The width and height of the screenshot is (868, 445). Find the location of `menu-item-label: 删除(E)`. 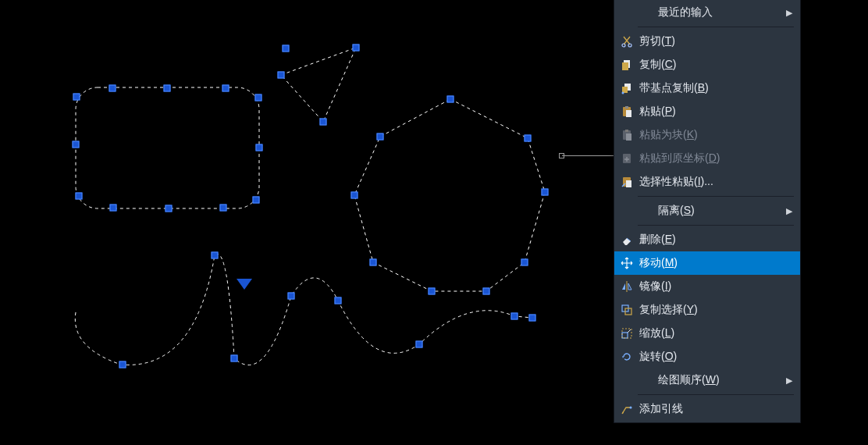

menu-item-label: 删除(E) is located at coordinates (714, 240).